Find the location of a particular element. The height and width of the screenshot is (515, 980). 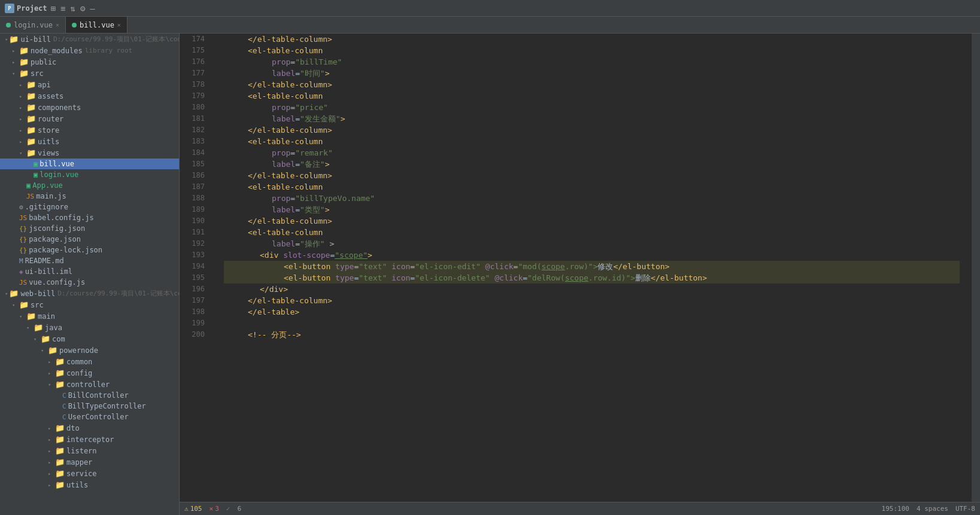

json-icon: {} is located at coordinates (23, 239).